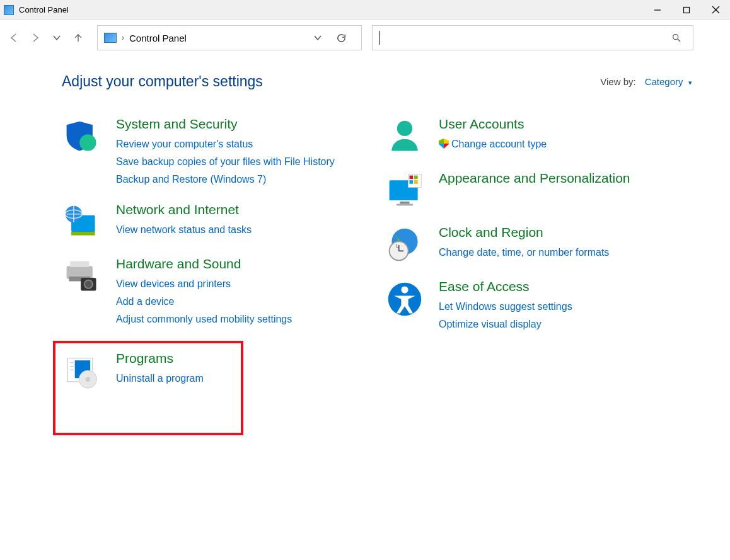 Image resolution: width=730 pixels, height=560 pixels. What do you see at coordinates (530, 137) in the screenshot?
I see `category-user-accounts: User Accounts Change account type` at bounding box center [530, 137].